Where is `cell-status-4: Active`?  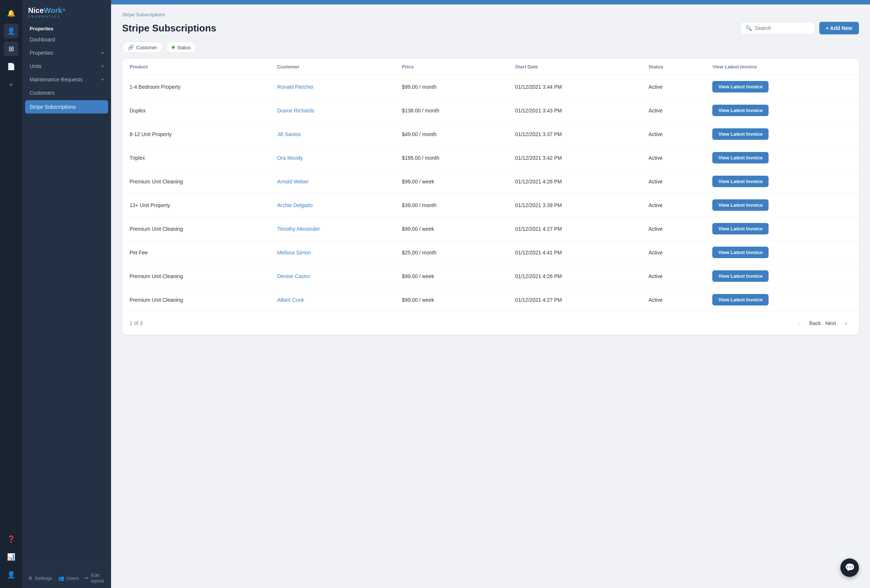
cell-status-4: Active is located at coordinates (673, 182).